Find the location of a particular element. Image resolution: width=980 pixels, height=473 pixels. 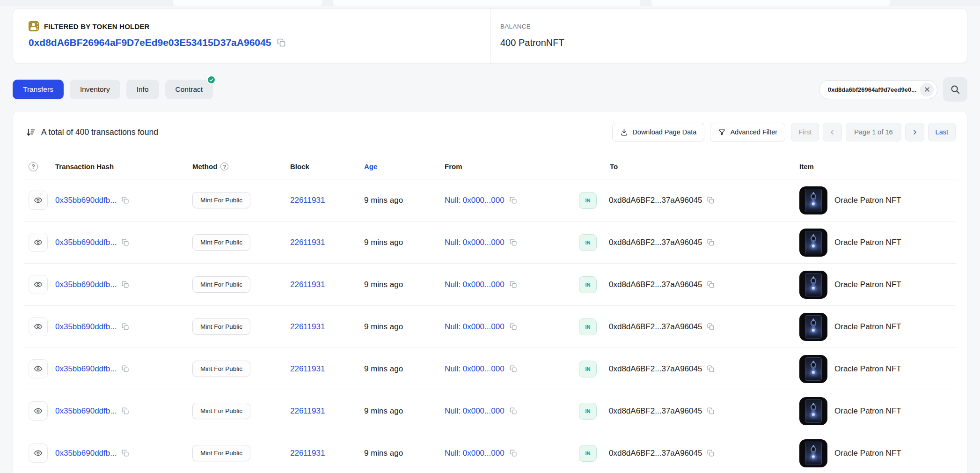

contact-card-icon is located at coordinates (34, 26).